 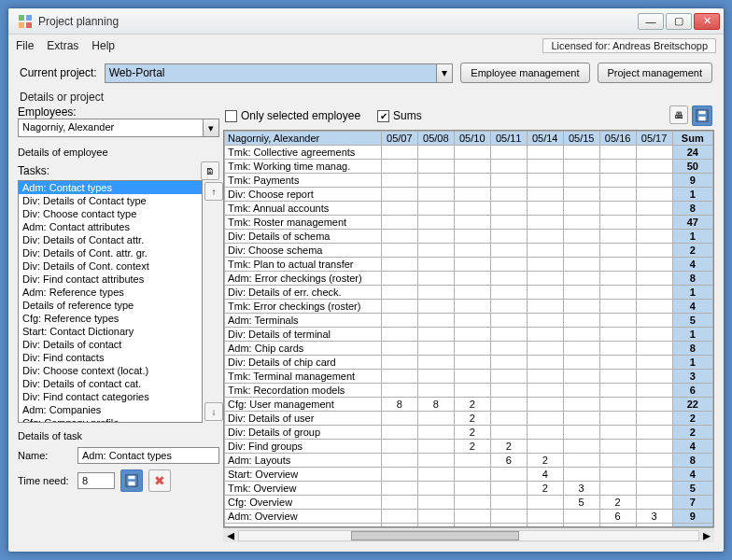 I want to click on task-item: Div: Details of Cont. context, so click(x=110, y=266).